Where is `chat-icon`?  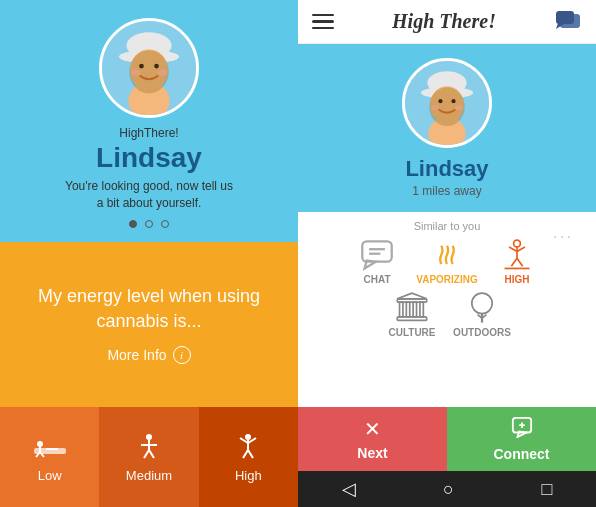
chat-icon is located at coordinates (568, 22).